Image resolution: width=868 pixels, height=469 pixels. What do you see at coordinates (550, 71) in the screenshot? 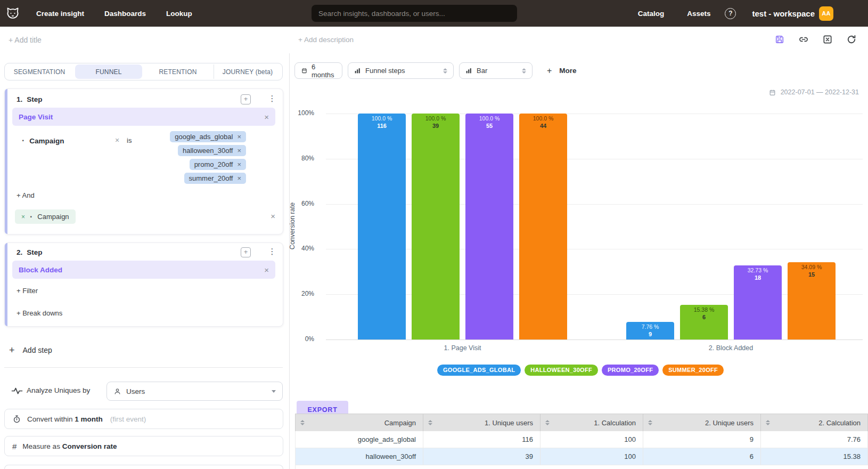
I see `plus-icon: +` at bounding box center [550, 71].